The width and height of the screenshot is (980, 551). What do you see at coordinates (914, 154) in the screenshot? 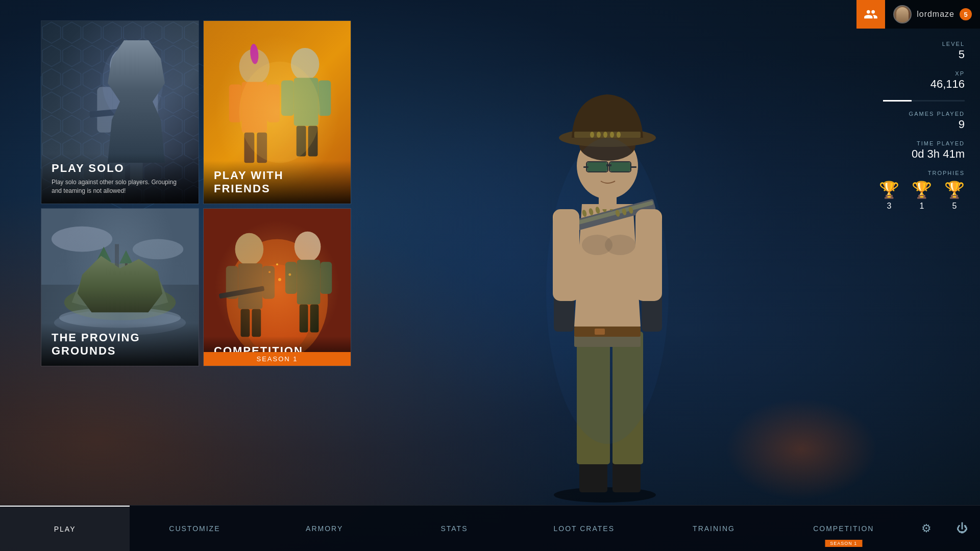
I see `time-played-value: 0d 3h 41m` at bounding box center [914, 154].